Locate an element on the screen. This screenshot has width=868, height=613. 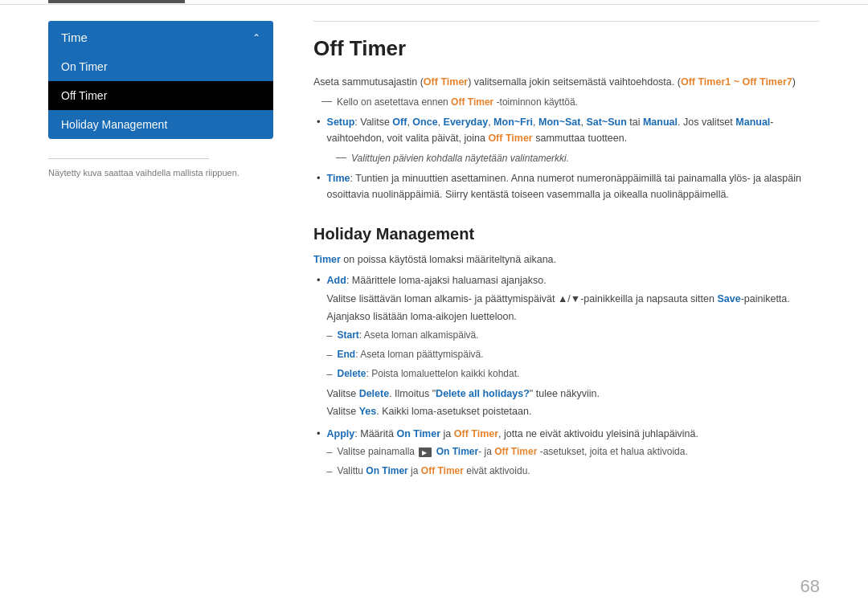
holiday-management-title: Holiday Management is located at coordinates (567, 235).